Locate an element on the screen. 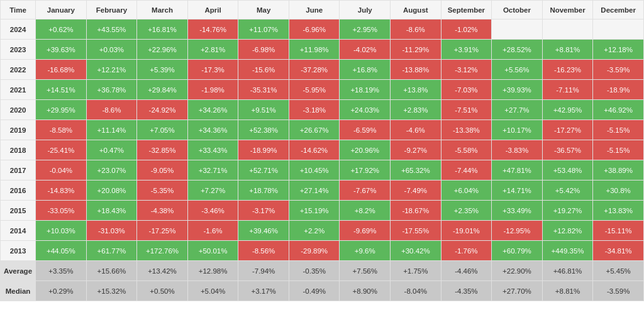  table-row: 2015-33.05%+18.43%-4.38%-3.46%-3.17%+15.… is located at coordinates (322, 211).